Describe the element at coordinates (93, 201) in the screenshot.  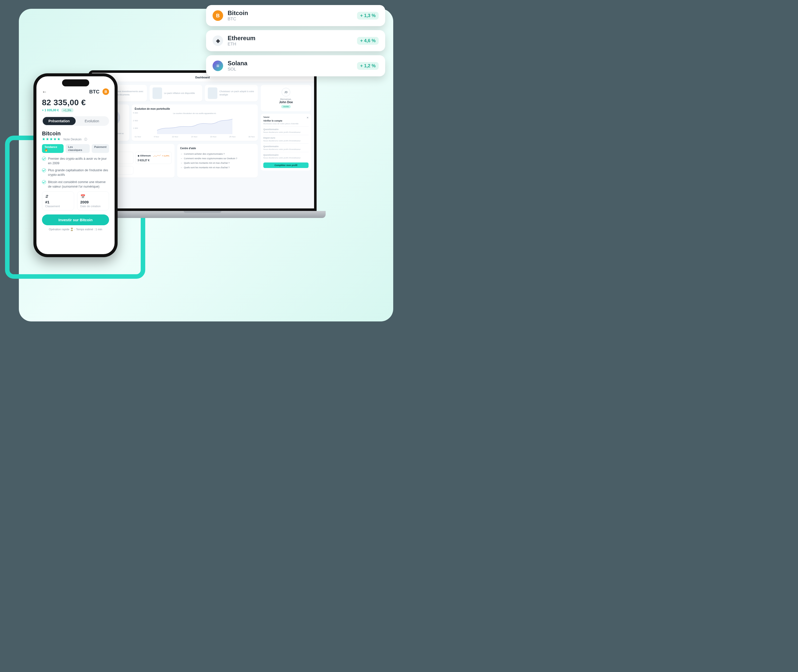
I see `stat-year: 📅 2009 Date de création` at that location.